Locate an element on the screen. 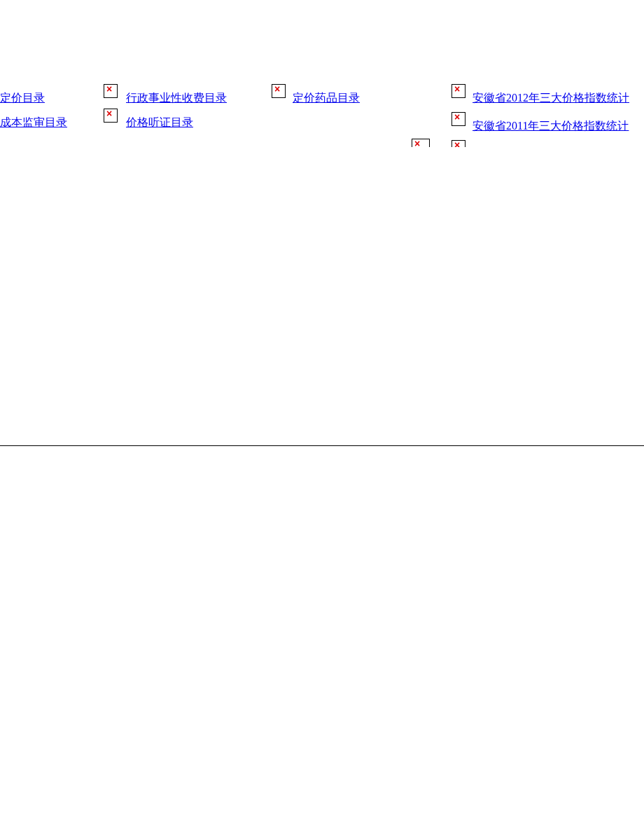 This screenshot has height=834, width=644. link-admin-fee-cell: 行政事业性收费目录 is located at coordinates (176, 98).